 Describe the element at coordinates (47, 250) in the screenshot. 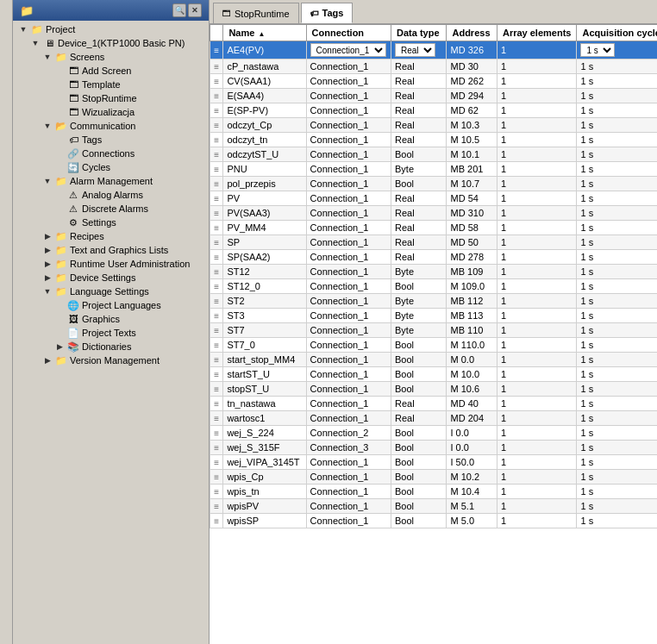

I see `expander-text-graphics-lists: ▶` at that location.